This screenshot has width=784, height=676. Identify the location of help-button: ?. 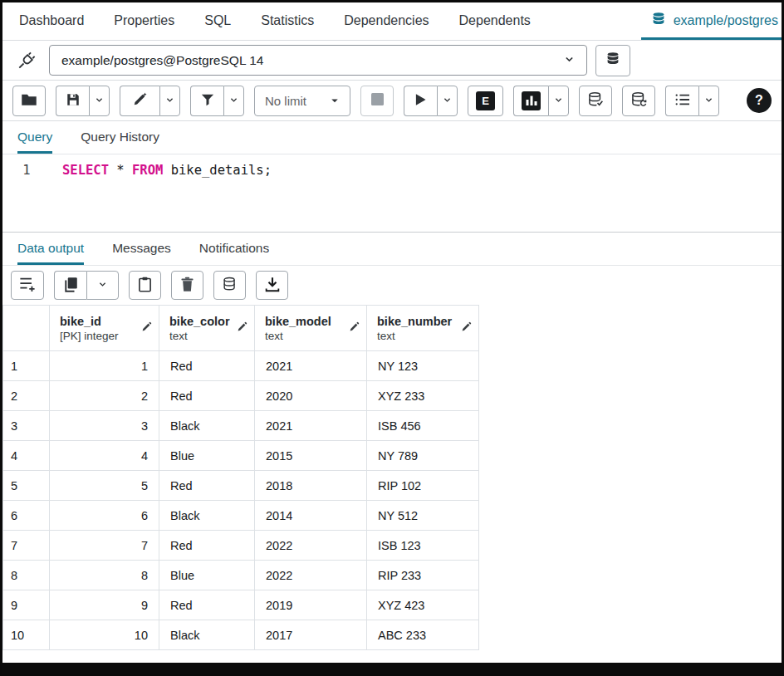
(759, 100).